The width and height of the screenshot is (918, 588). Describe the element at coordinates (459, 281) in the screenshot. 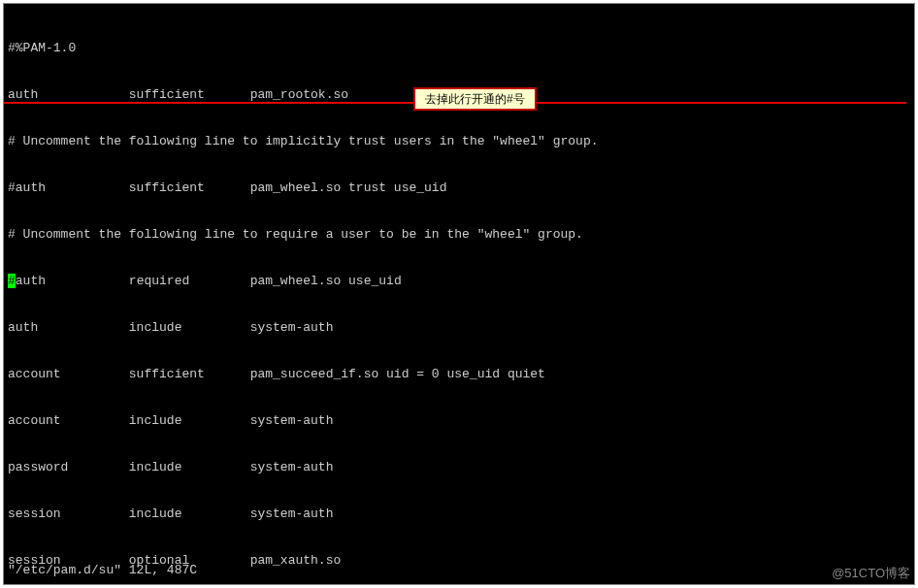

I see `highlighted-line: #auth required pam_wheel.so use_uid` at that location.